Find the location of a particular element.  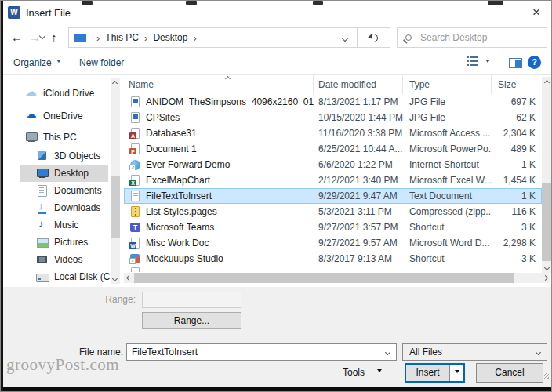

file-name: Document 1 is located at coordinates (171, 149).